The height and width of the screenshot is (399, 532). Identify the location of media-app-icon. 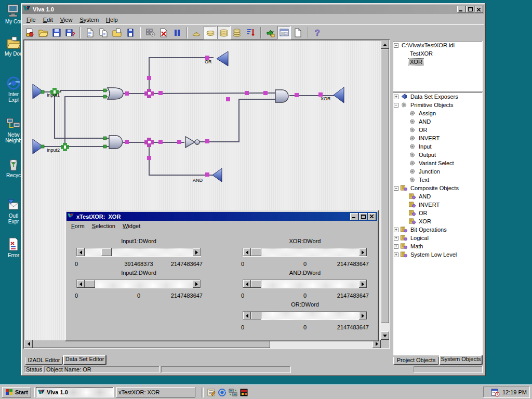
(244, 393).